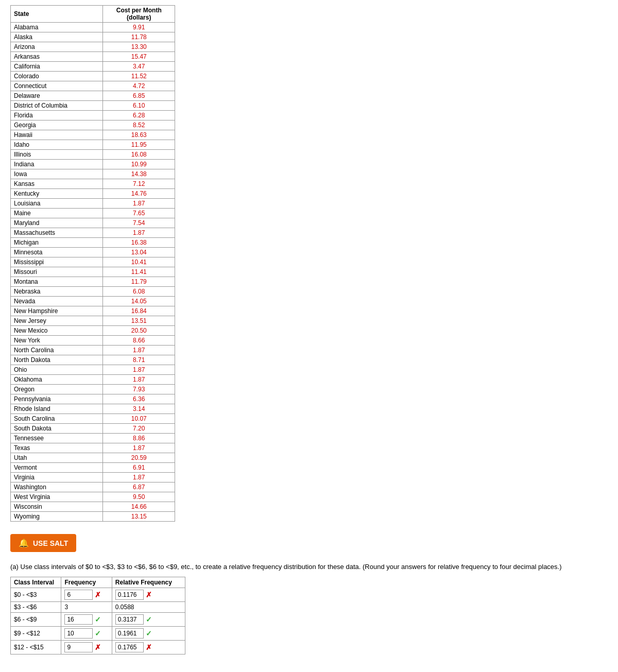 The image size is (618, 672). I want to click on cost-value: 6.85, so click(139, 96).